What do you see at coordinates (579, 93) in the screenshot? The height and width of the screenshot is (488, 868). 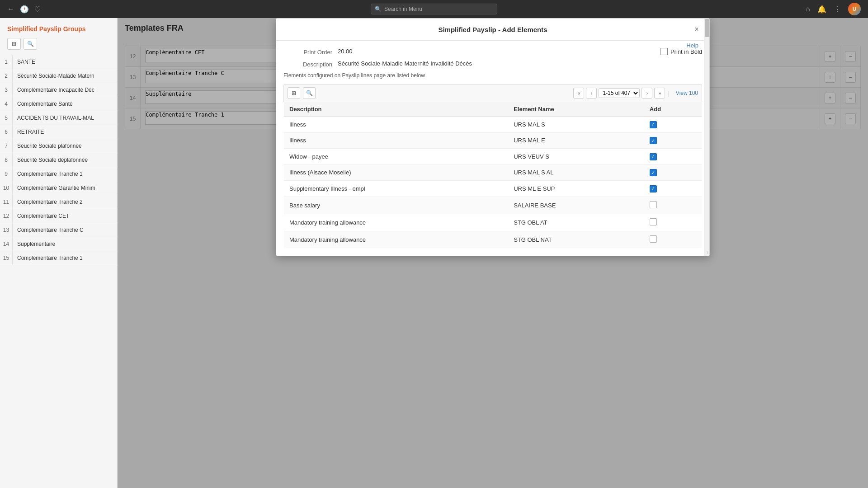 I see `first-page-btn: «` at bounding box center [579, 93].